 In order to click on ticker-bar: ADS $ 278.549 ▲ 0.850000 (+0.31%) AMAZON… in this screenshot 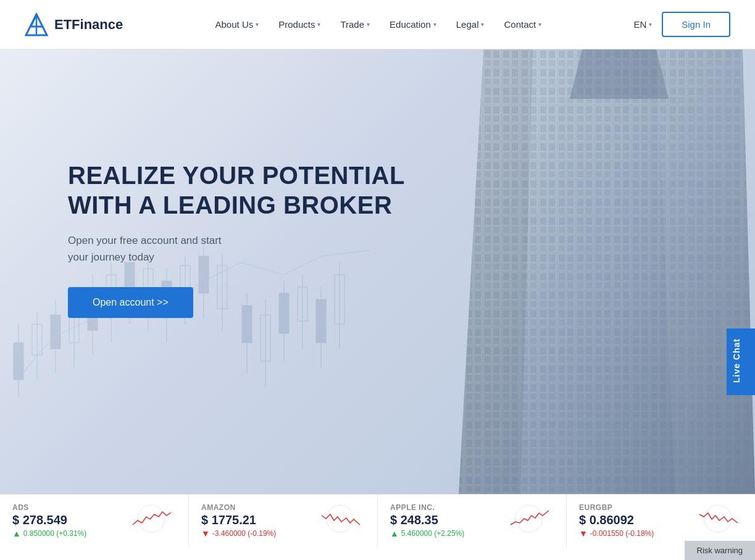, I will do `click(378, 520)`.